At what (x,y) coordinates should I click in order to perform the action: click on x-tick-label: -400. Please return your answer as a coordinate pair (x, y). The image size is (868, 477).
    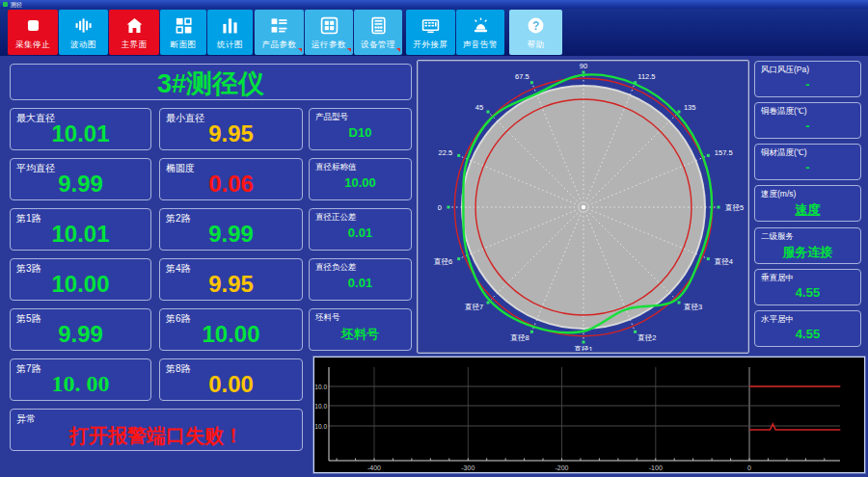
    Looking at the image, I should click on (374, 468).